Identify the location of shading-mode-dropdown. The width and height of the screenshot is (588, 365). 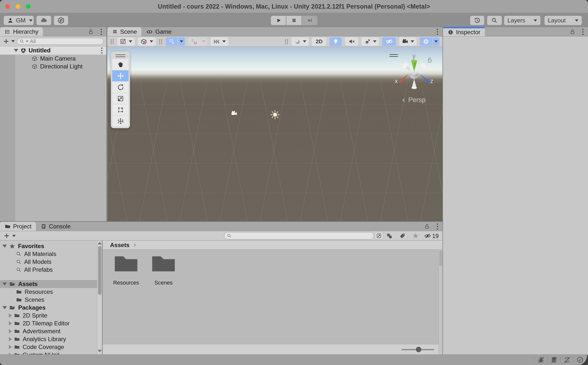
(300, 42).